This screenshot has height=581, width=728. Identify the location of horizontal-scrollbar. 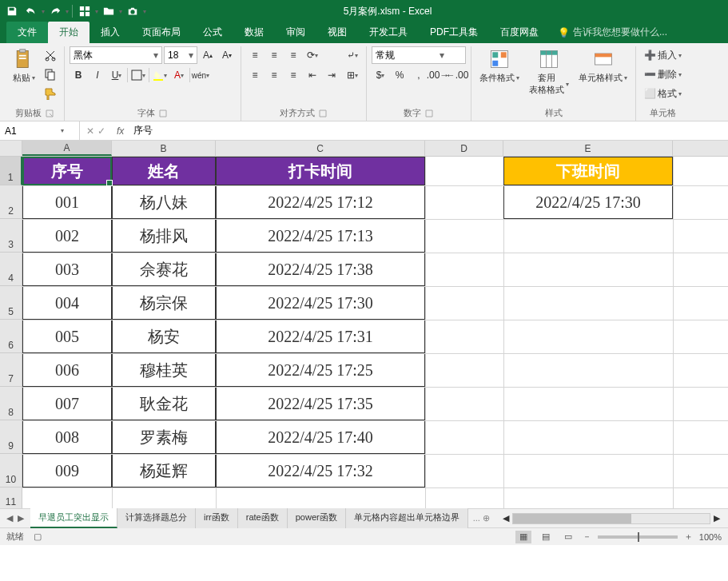
(611, 519).